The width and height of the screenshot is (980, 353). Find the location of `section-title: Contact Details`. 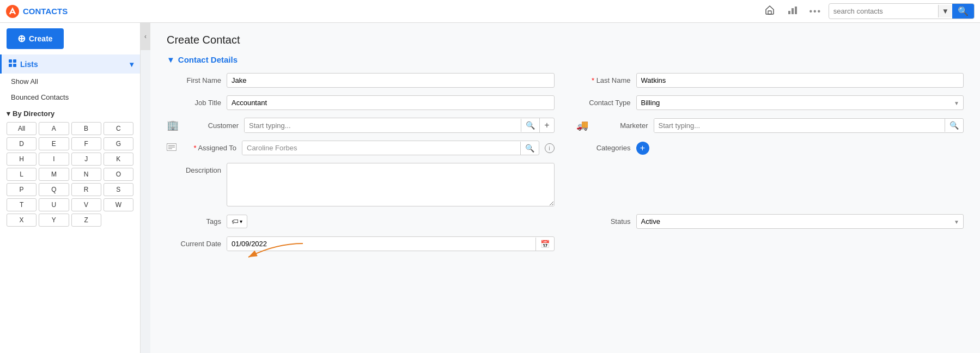

section-title: Contact Details is located at coordinates (208, 60).